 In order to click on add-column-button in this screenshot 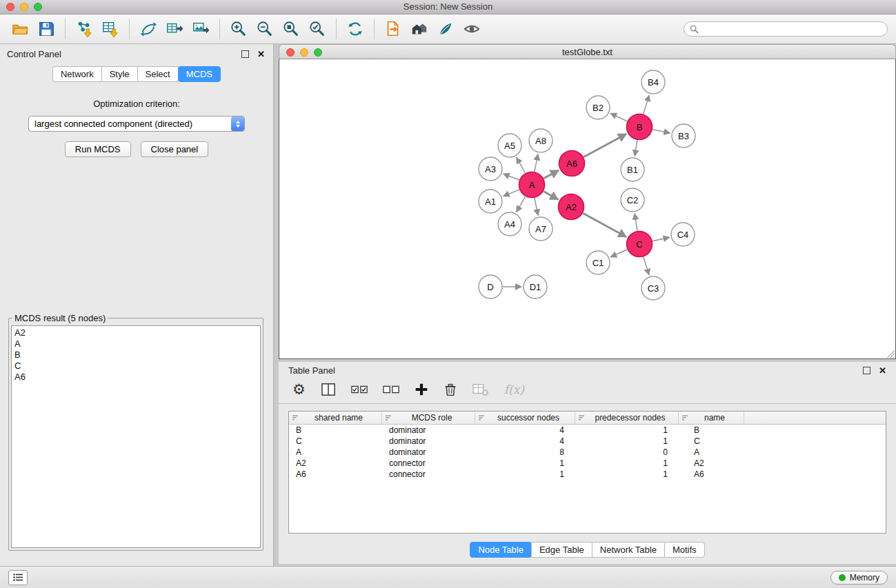, I will do `click(421, 389)`.